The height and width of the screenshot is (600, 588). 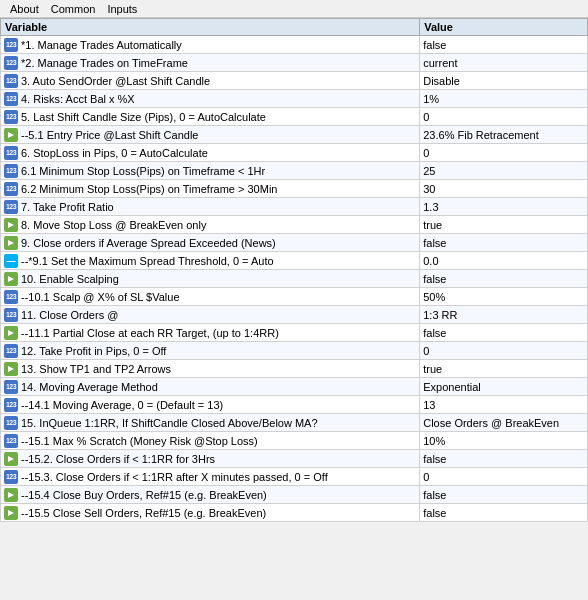 What do you see at coordinates (294, 333) in the screenshot?
I see `table-row: --11.1 Partial Close at each RR Target, …` at bounding box center [294, 333].